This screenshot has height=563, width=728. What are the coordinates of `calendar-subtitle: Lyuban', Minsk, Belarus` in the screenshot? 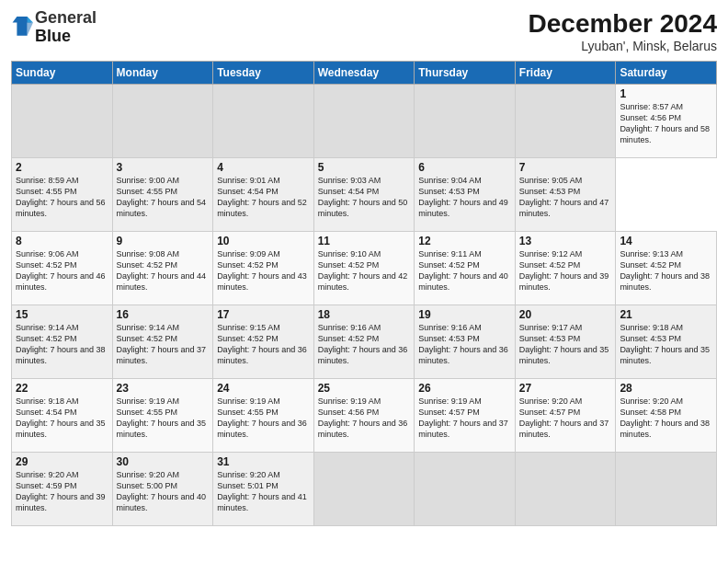 It's located at (623, 46).